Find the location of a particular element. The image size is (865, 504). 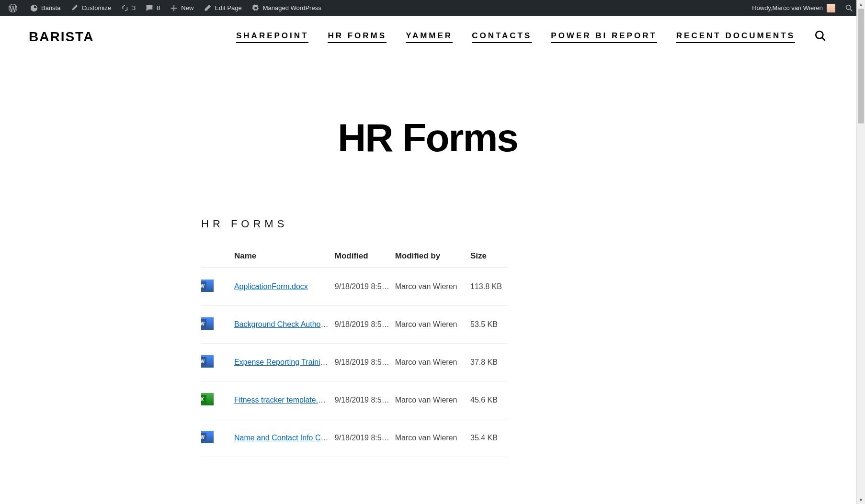

site-search-button is located at coordinates (820, 37).